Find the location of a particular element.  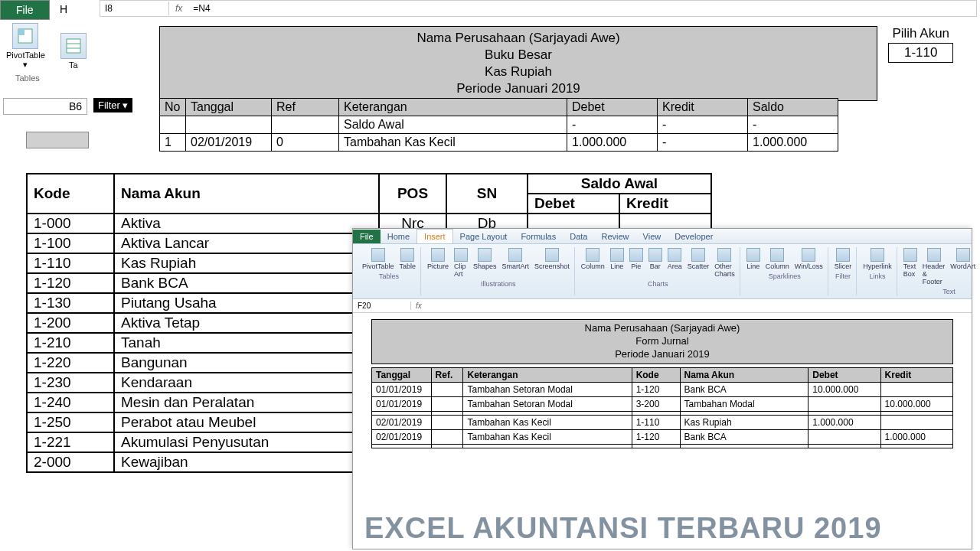

cell-nama: Bangunan is located at coordinates (247, 363).